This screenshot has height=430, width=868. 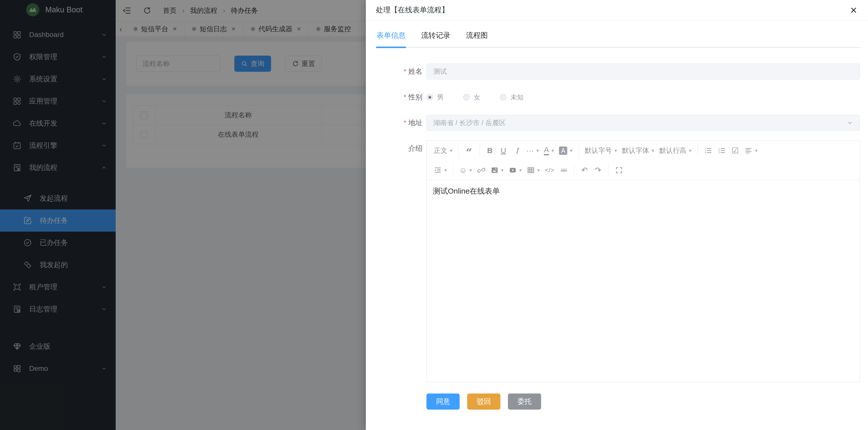 I want to click on tab-form-info: 表单信息, so click(x=391, y=38).